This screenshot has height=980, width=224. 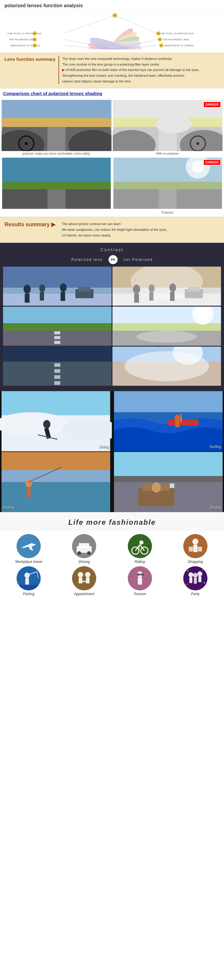 I want to click on pk-row: Polarized lens PK not Polarized, so click(x=112, y=259).